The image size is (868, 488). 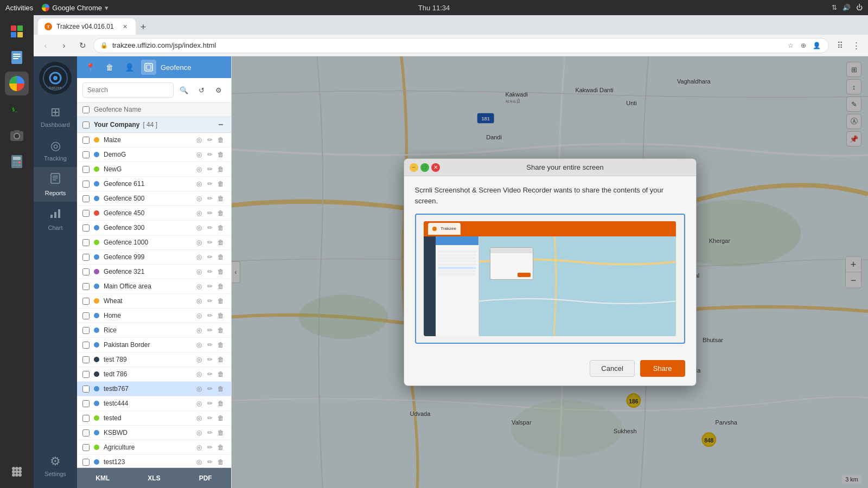 I want to click on taskbar-terminal: $_, so click(x=17, y=110).